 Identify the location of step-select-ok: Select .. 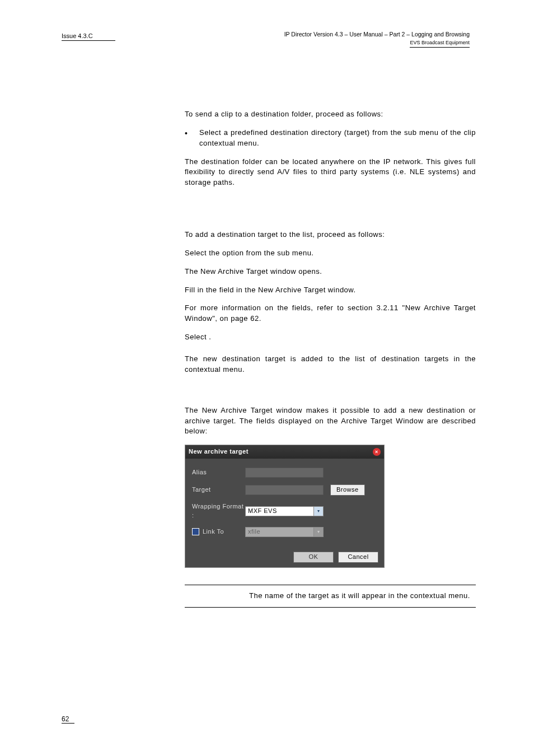
(330, 337).